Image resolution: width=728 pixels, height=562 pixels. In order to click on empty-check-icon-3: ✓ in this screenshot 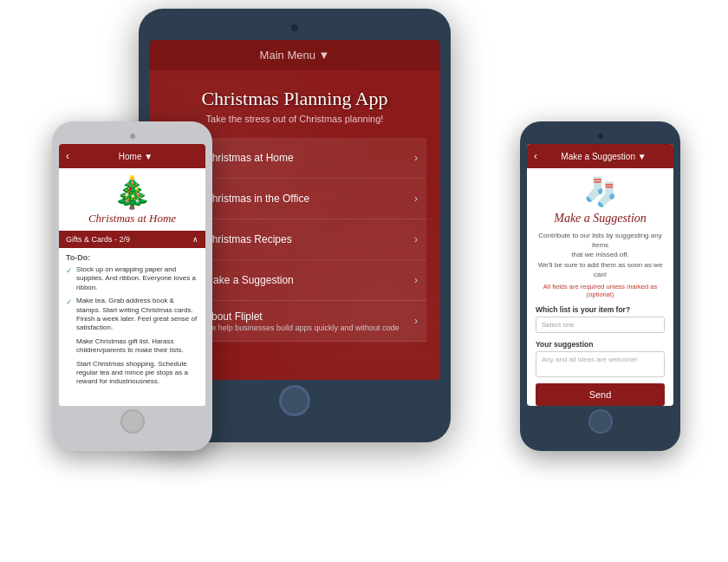, I will do `click(69, 366)`.